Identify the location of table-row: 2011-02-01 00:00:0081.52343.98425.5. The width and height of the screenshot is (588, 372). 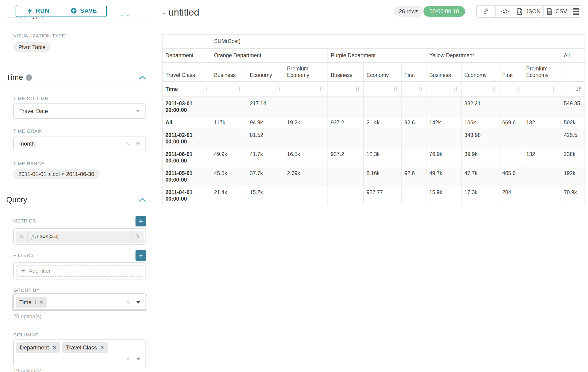
(374, 138).